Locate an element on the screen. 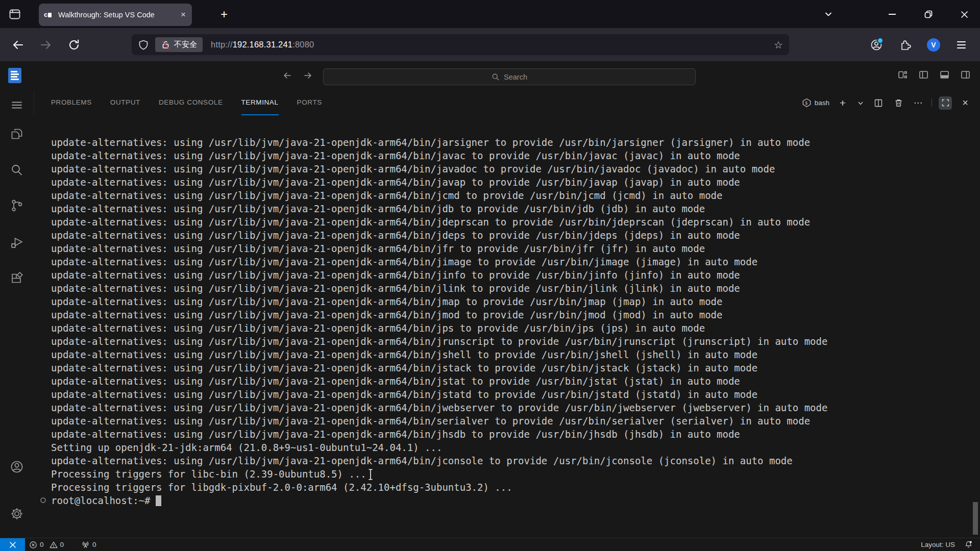 This screenshot has height=551, width=980. close-panel-button: × is located at coordinates (965, 103).